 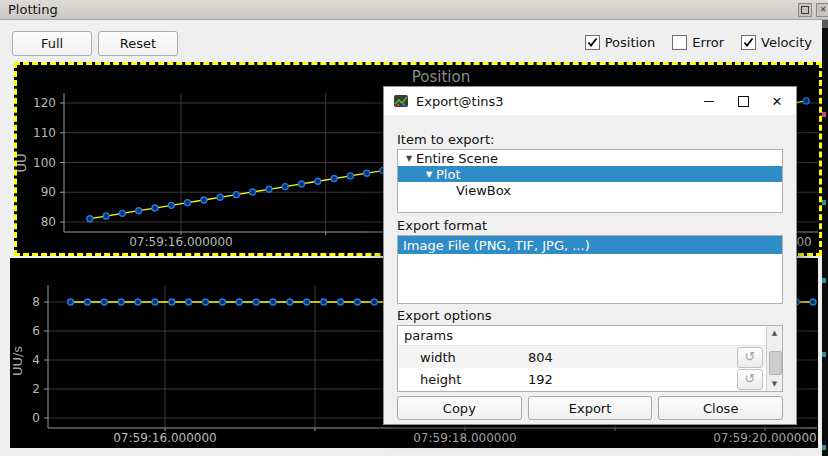 I want to click on svg-text: 07:59:20.000000, so click(x=765, y=438).